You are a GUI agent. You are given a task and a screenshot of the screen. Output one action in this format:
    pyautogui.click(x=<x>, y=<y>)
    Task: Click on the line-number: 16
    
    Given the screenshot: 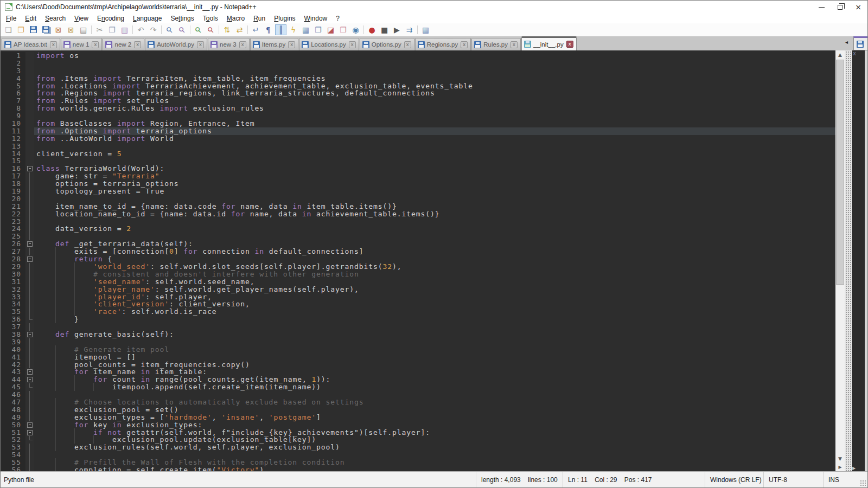 What is the action you would take?
    pyautogui.click(x=13, y=169)
    